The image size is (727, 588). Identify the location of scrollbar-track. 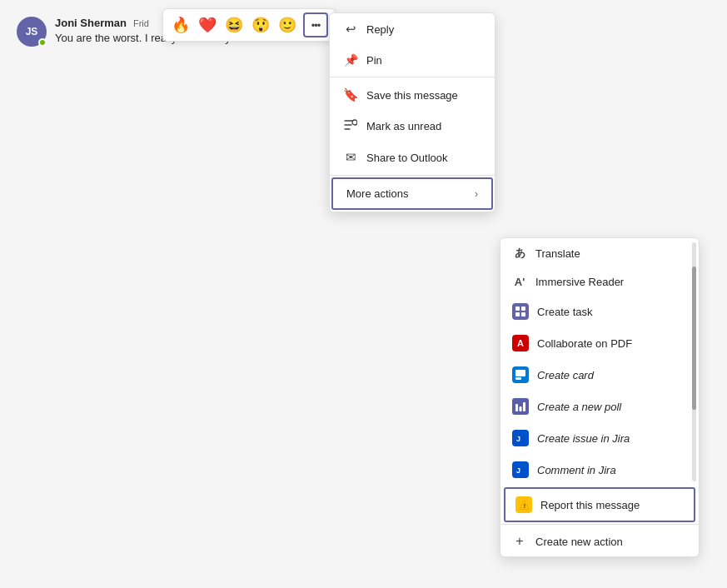
(695, 361).